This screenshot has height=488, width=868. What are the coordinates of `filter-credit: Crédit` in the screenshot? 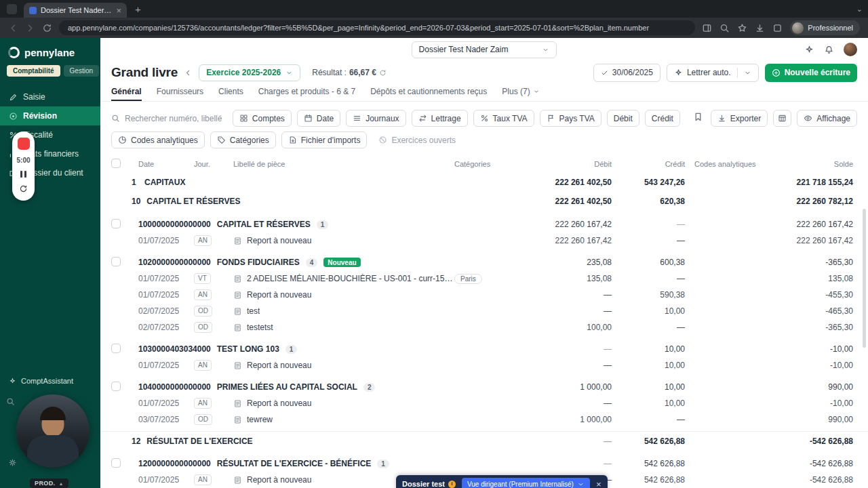 It's located at (663, 118).